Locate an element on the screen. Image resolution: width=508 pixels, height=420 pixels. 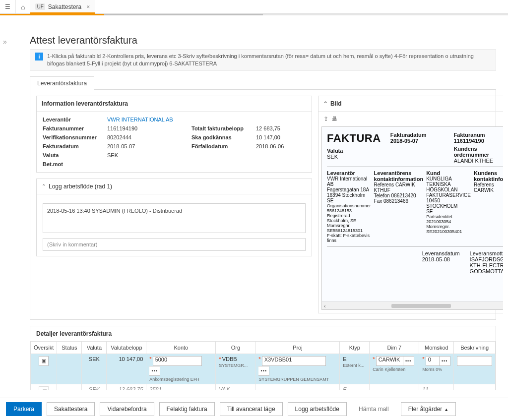
sakattestera-button: Sakattestera is located at coordinates (70, 409).